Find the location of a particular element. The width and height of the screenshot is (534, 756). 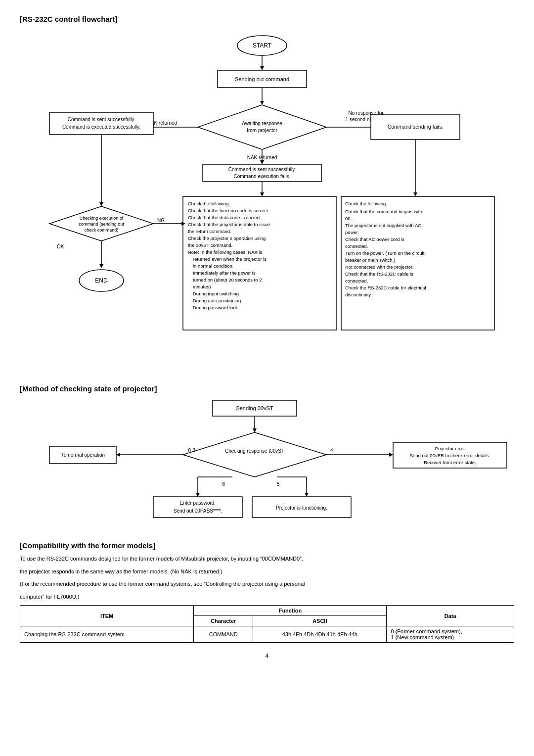

svg-text:The projector is not supplied : The projector is not supplied with AC is located at coordinates (383, 226).